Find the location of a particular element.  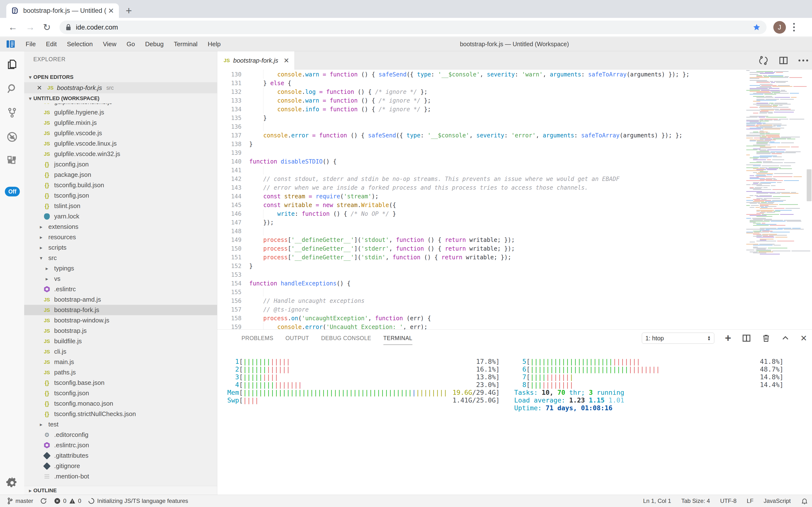

menu-item-terminal: Terminal is located at coordinates (186, 44).